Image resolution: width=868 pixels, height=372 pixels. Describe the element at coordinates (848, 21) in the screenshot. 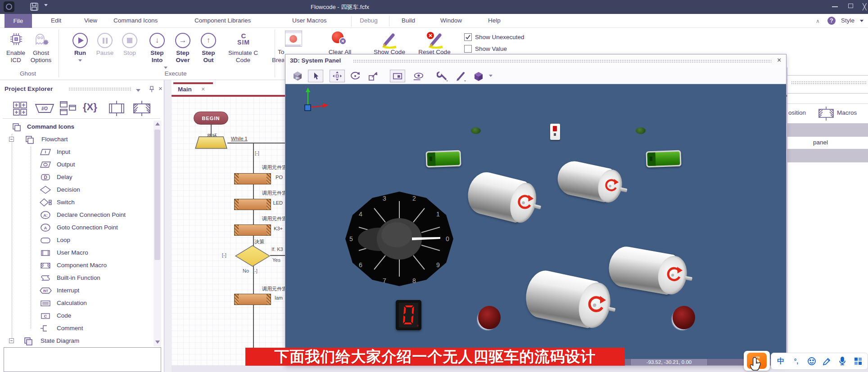

I see `style-menu: Style` at that location.